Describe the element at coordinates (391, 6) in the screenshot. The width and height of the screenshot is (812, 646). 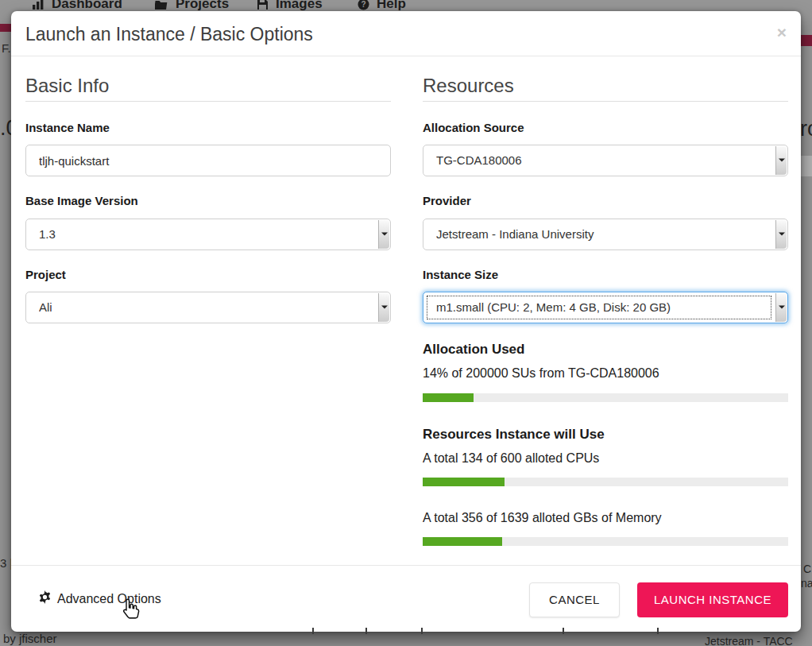
I see `nav-label: Help` at that location.